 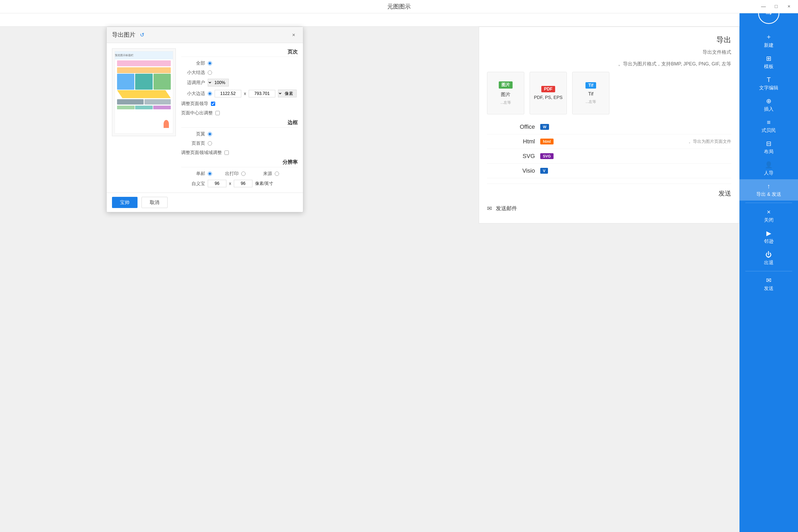 I want to click on close-win-button: ×, so click(x=789, y=7).